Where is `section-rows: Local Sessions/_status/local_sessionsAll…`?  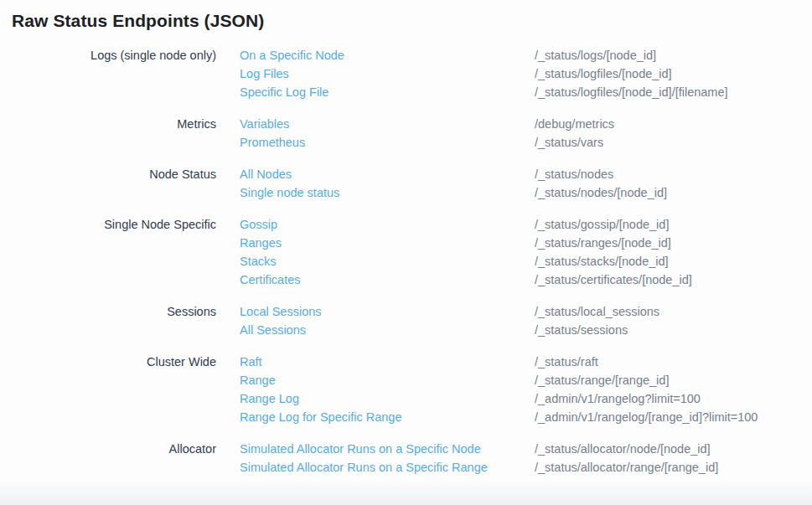 section-rows: Local Sessions/_status/local_sessionsAll… is located at coordinates (526, 321).